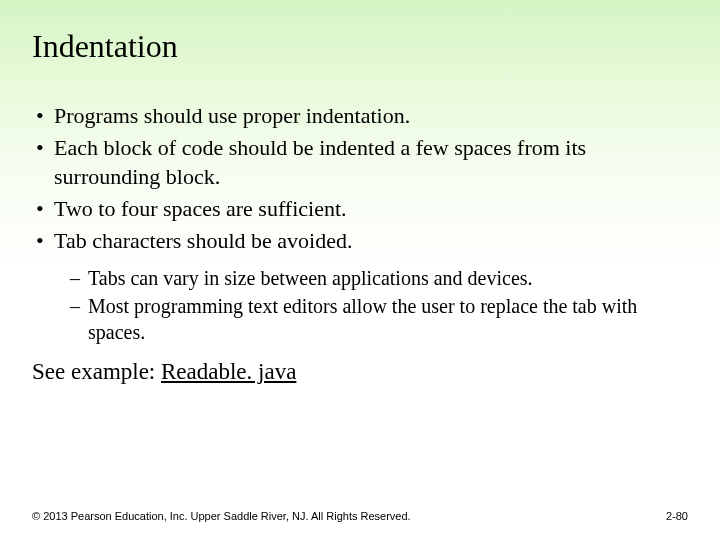  I want to click on sub-bullet-item: Most programming text editors allow the …, so click(378, 319).